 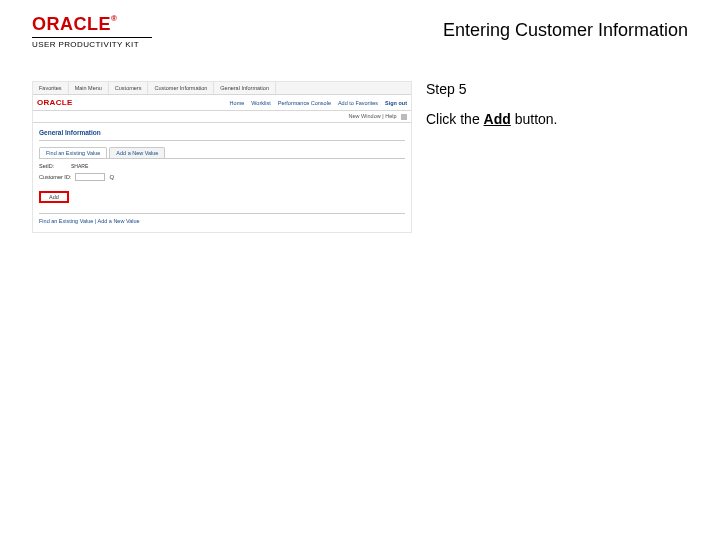 I want to click on oracle-logo-text: ORACLE, so click(x=72, y=24).